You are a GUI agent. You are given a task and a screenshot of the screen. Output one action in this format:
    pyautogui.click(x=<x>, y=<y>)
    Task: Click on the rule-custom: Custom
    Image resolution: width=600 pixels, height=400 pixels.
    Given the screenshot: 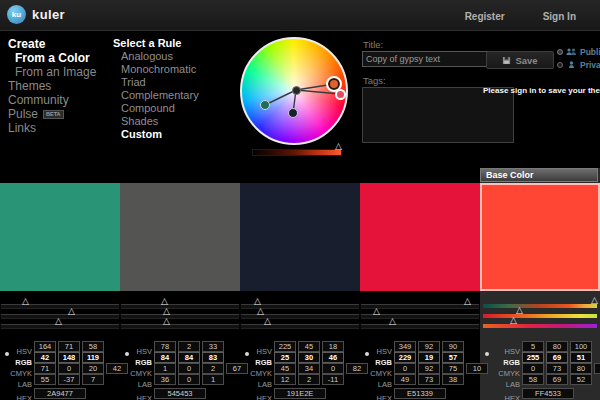 What is the action you would take?
    pyautogui.click(x=156, y=134)
    